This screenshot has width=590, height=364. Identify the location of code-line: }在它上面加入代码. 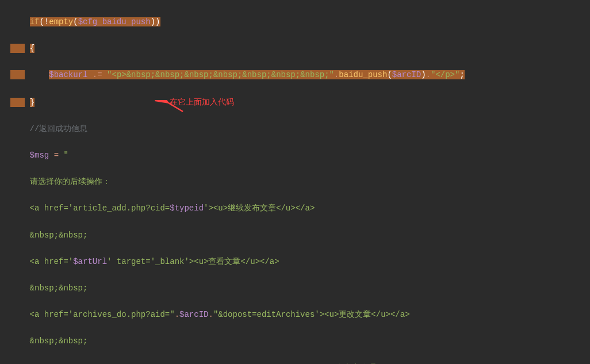
(300, 102).